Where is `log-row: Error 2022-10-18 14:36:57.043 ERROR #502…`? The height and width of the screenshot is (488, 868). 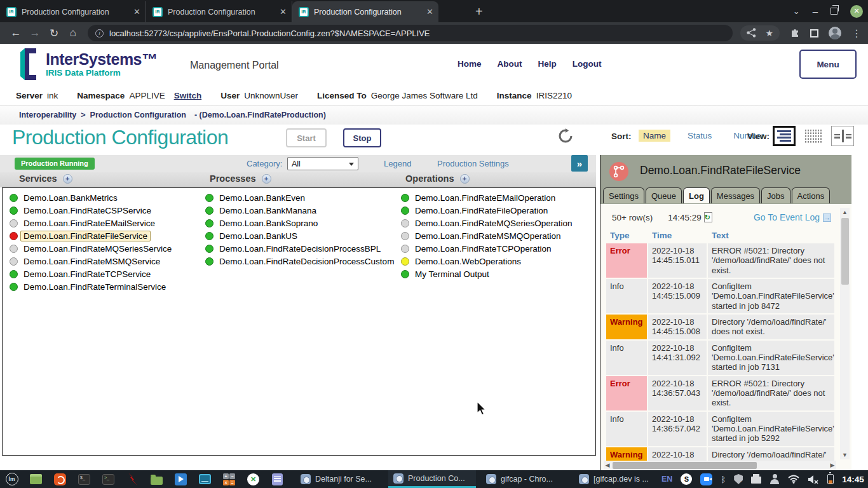
log-row: Error 2022-10-18 14:36:57.043 ERROR #502… is located at coordinates (721, 393).